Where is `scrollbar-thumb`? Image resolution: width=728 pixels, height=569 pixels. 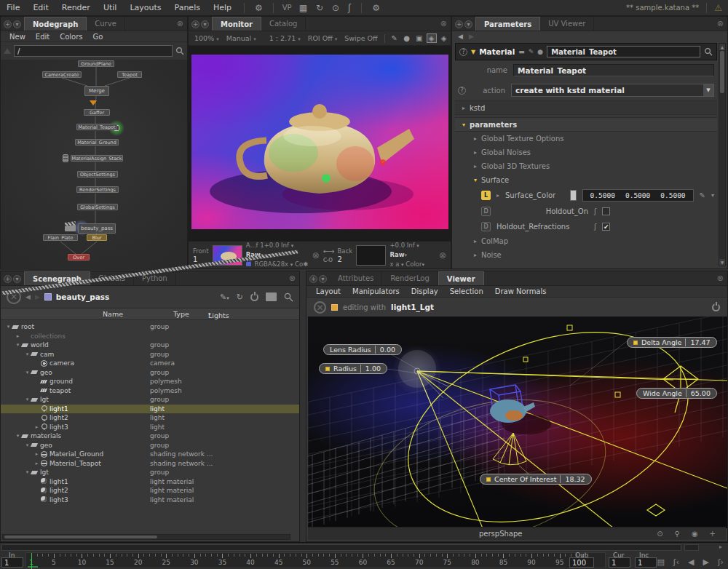 scrollbar-thumb is located at coordinates (722, 72).